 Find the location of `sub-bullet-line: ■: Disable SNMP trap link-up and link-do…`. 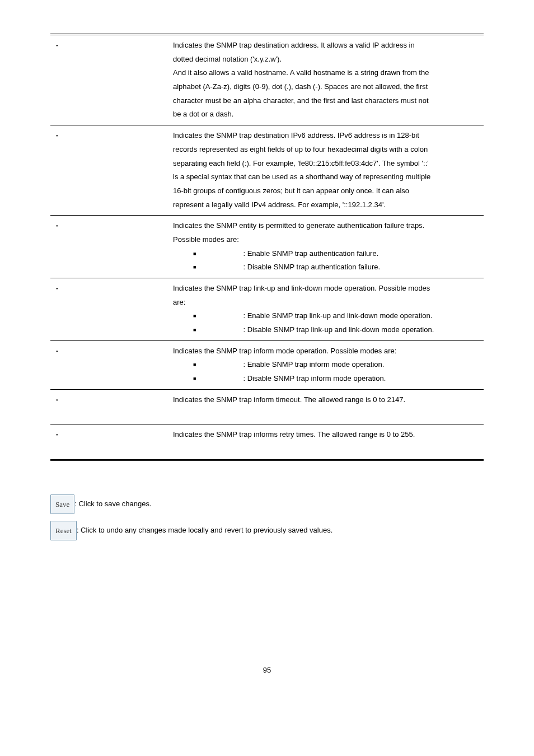

sub-bullet-line: ■: Disable SNMP trap link-up and link-do… is located at coordinates (326, 330).